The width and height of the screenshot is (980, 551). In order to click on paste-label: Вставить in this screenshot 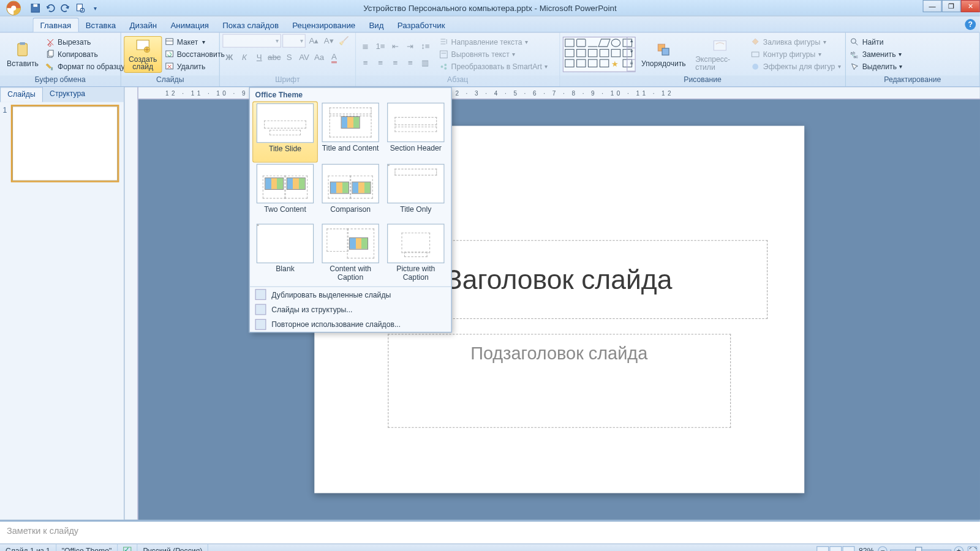, I will do `click(23, 62)`.